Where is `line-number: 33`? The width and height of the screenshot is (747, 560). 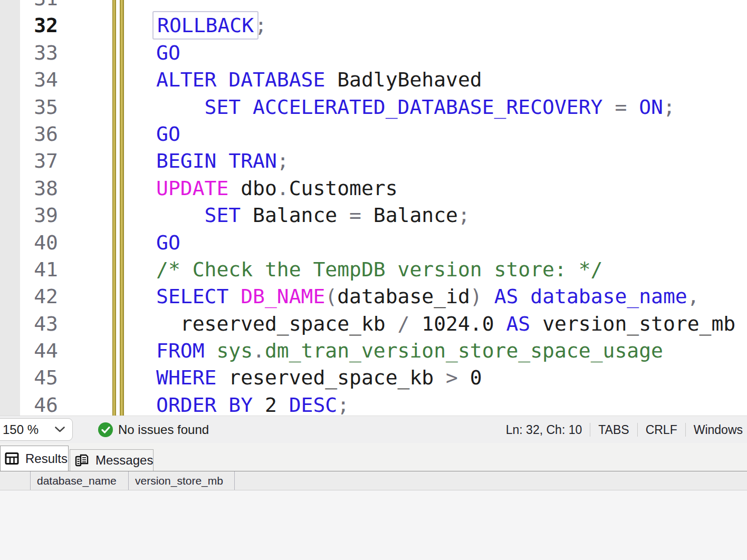 line-number: 33 is located at coordinates (29, 53).